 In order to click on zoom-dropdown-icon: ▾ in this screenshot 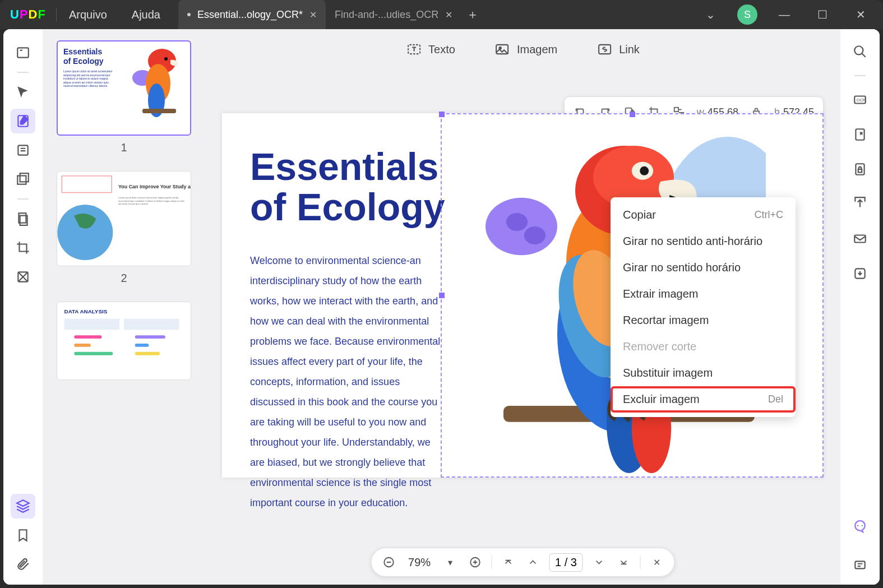, I will do `click(450, 562)`.